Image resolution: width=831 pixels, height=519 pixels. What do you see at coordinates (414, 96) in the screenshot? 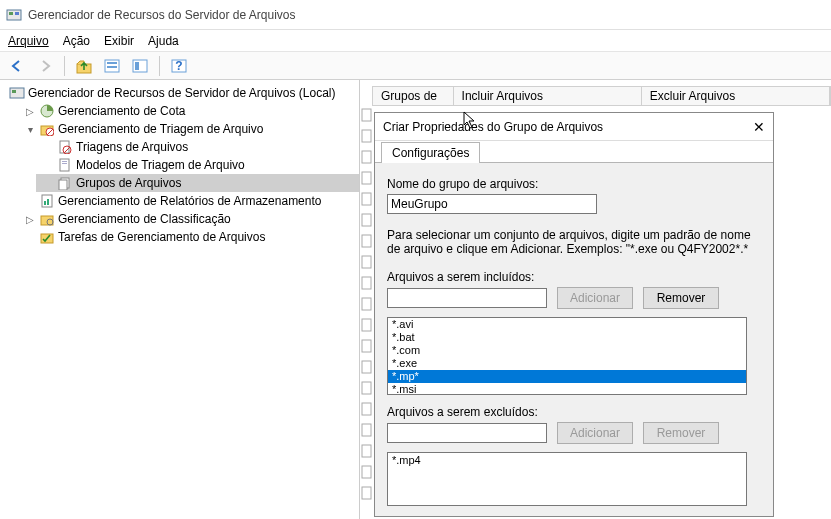
I see `col-groups: Grupos de ...` at bounding box center [414, 96].